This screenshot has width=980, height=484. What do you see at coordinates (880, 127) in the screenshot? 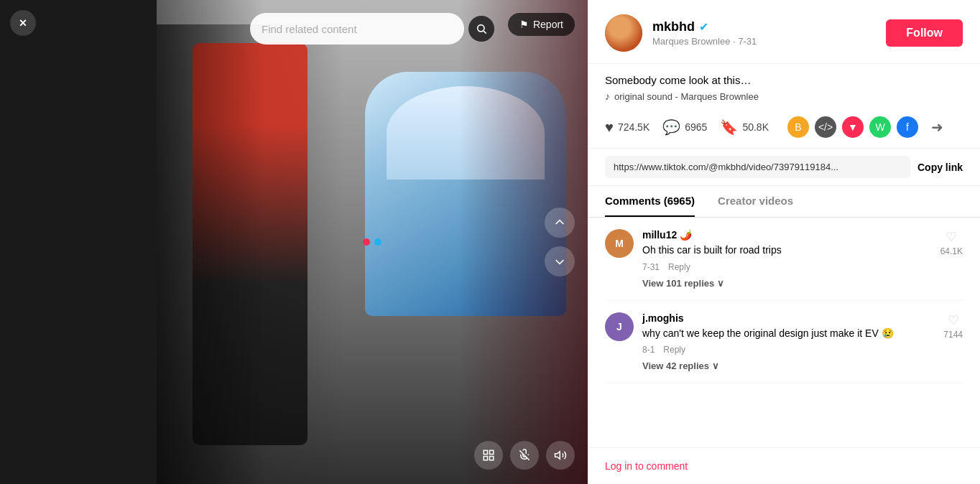
I see `share-whatsapp-button: W` at bounding box center [880, 127].